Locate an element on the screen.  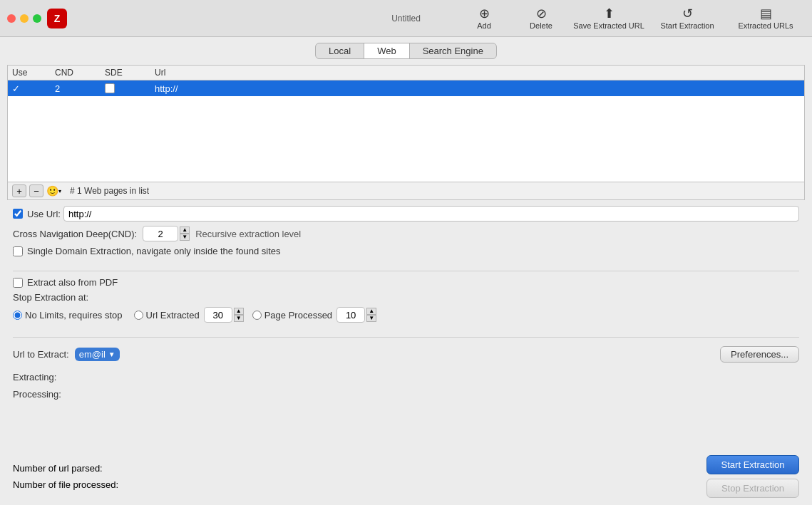
sde-checkbox-box is located at coordinates (110, 88).